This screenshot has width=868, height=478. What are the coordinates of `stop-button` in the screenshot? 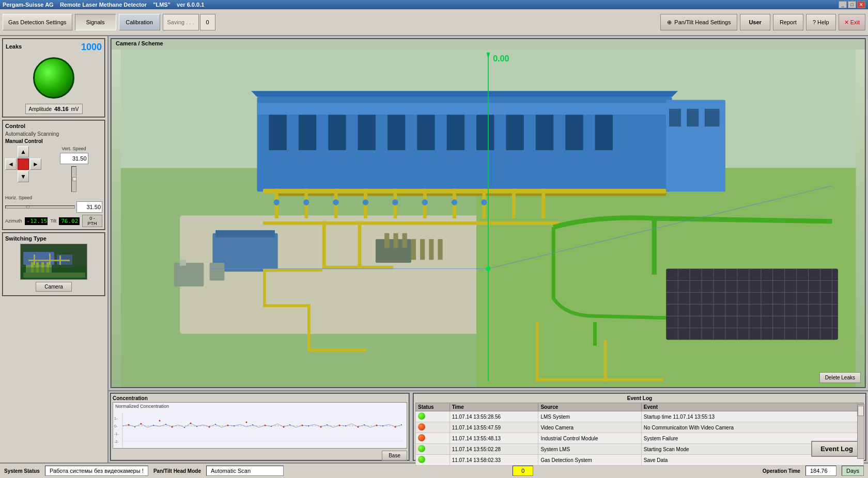 It's located at (23, 164).